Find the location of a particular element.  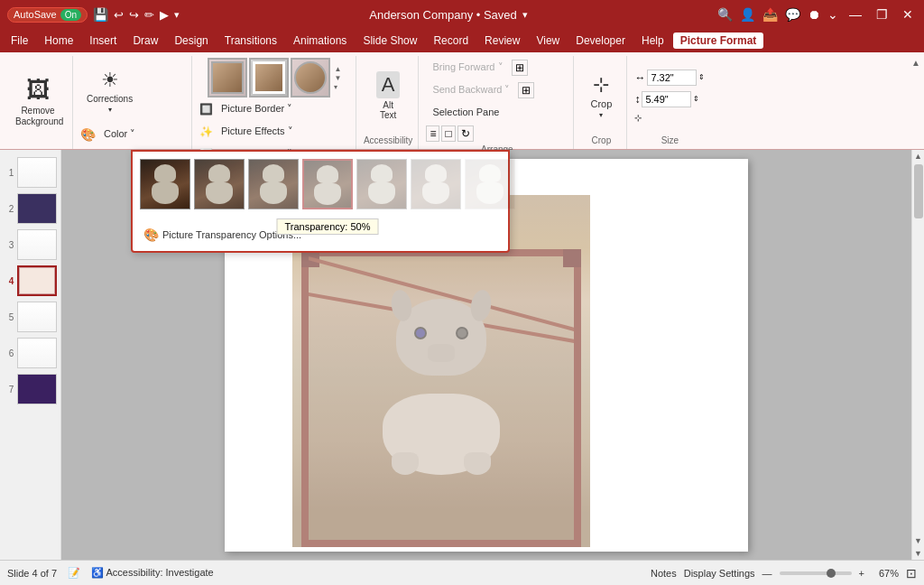

pen-icon: ✏ is located at coordinates (150, 14).